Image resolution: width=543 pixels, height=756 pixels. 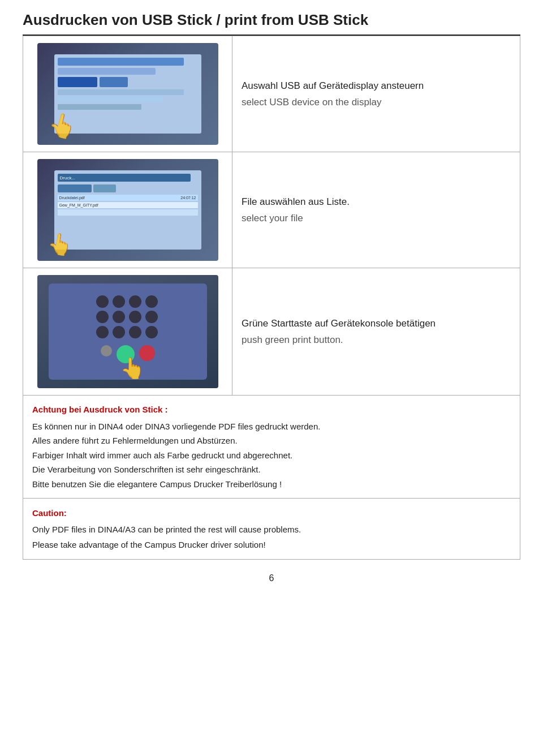 I want to click on image-usb-select: 👆, so click(x=128, y=94).